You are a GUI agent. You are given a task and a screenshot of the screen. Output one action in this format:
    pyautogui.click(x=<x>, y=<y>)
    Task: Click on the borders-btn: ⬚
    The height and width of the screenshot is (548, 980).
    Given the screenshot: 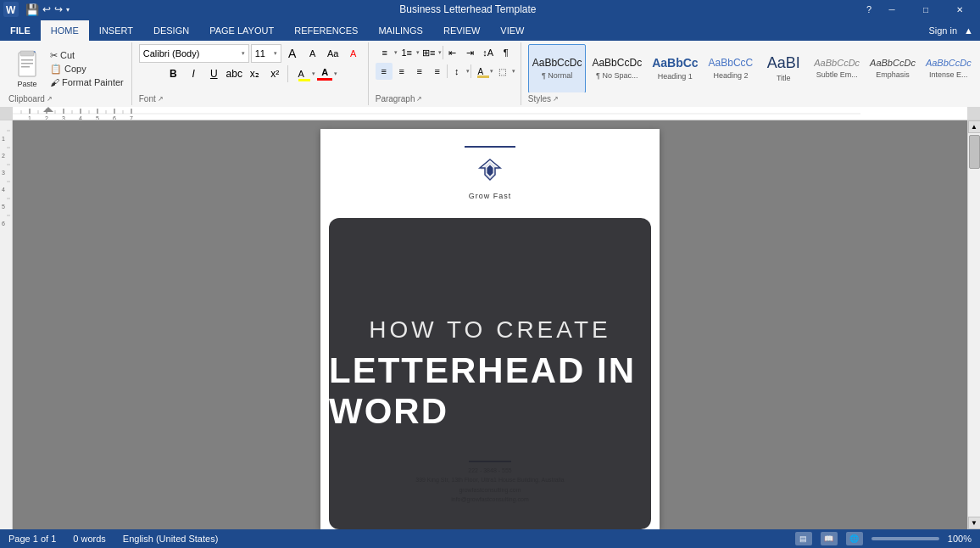 What is the action you would take?
    pyautogui.click(x=503, y=71)
    